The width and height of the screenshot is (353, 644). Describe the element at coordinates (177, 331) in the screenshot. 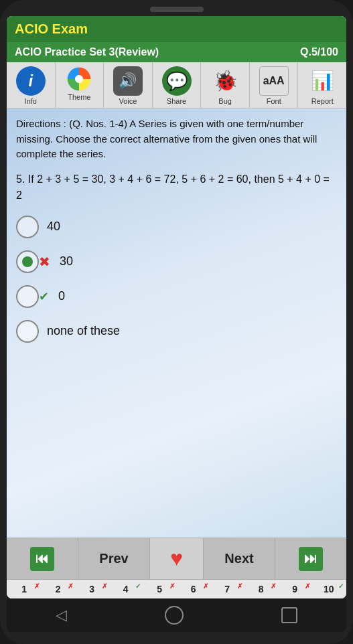

I see `option-4: none of these` at that location.